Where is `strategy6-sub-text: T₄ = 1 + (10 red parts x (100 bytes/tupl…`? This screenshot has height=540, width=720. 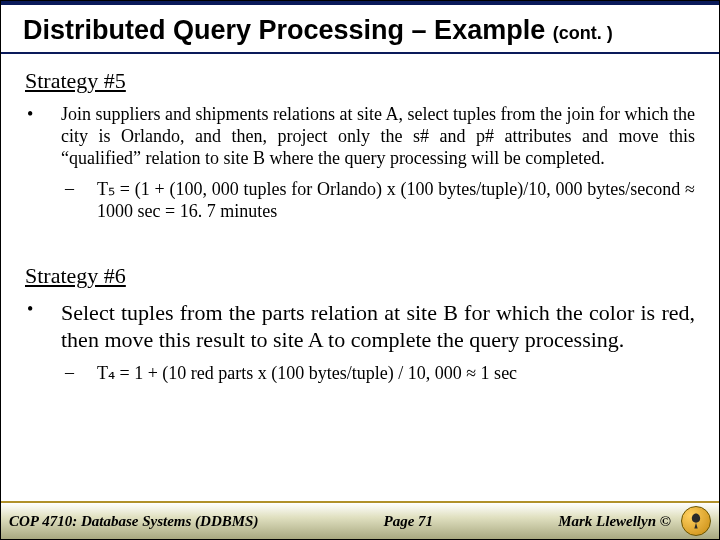
strategy6-sub-text: T₄ = 1 + (10 red parts x (100 bytes/tupl… is located at coordinates (396, 374).